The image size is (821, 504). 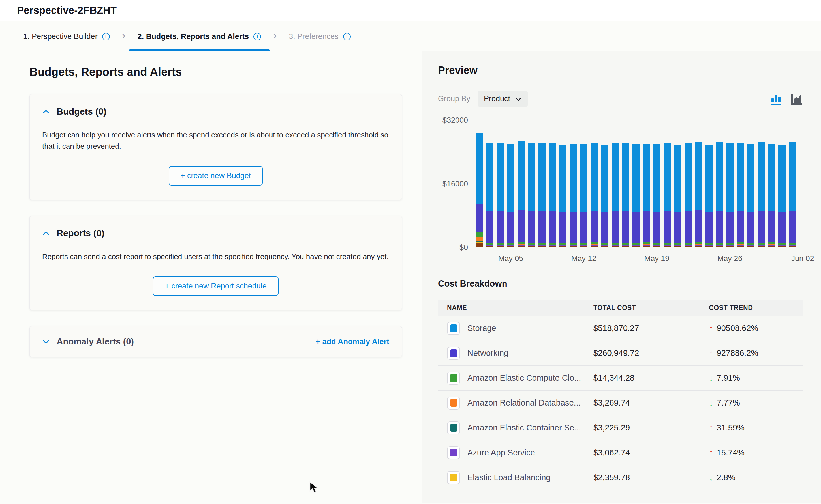 What do you see at coordinates (67, 36) in the screenshot?
I see `tab-1: 1. Perspective Builderi` at bounding box center [67, 36].